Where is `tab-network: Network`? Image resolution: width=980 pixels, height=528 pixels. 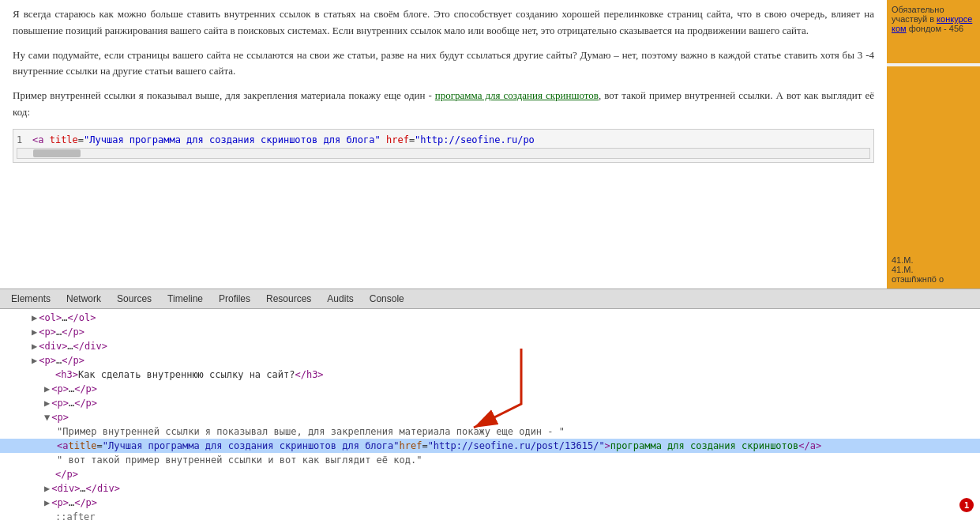
tab-network: Network is located at coordinates (84, 299).